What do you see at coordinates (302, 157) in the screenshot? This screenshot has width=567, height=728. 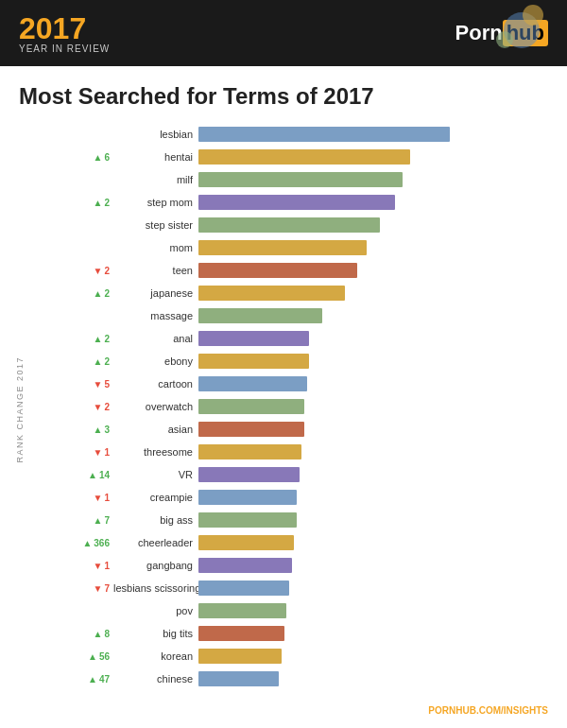 I see `table-row: ▲6hentai` at bounding box center [302, 157].